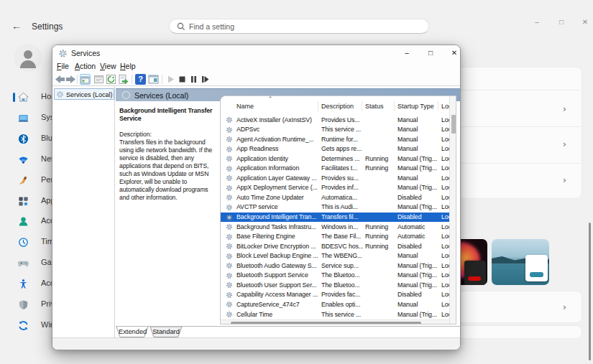  What do you see at coordinates (206, 79) in the screenshot?
I see `restart-service-icon` at bounding box center [206, 79].